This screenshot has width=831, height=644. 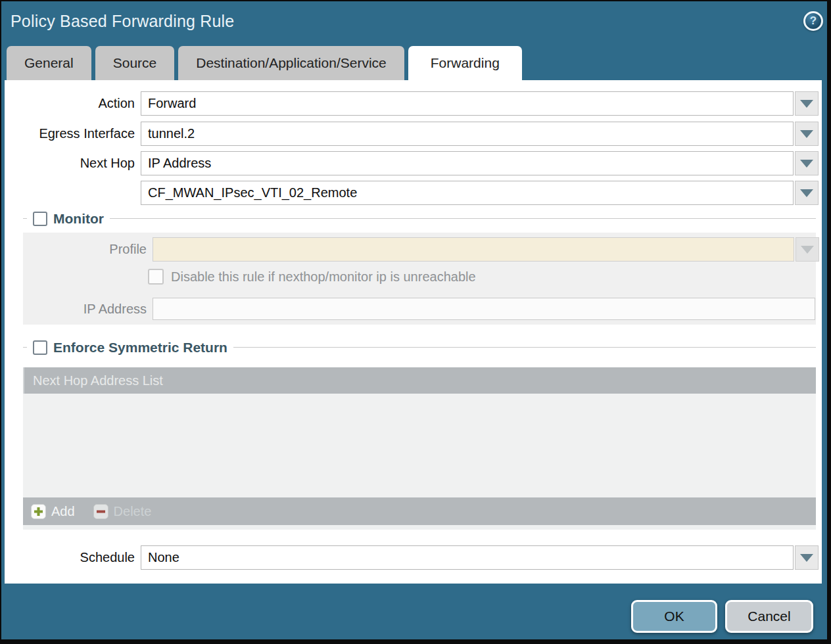 I want to click on action-dropdown-button, so click(x=807, y=104).